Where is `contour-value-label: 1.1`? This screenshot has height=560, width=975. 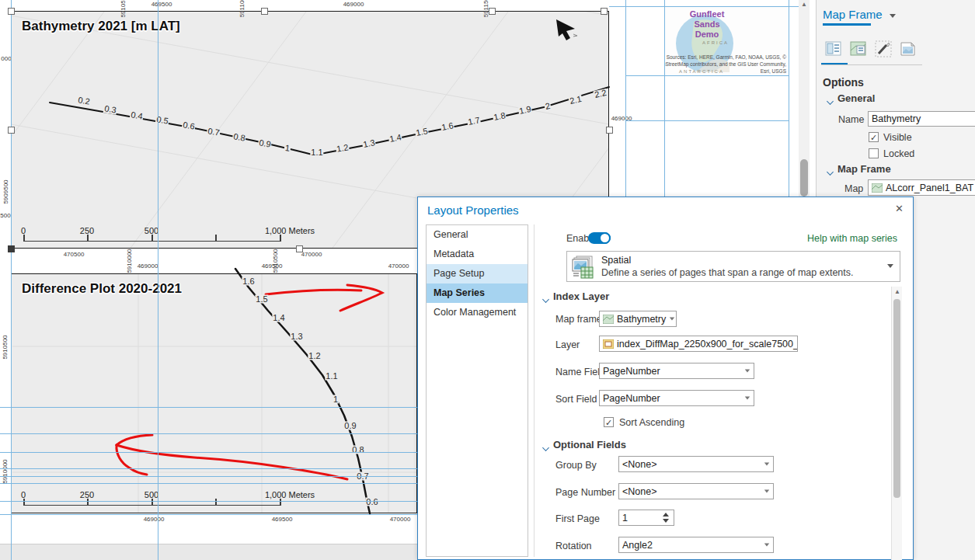 contour-value-label: 1.1 is located at coordinates (317, 152).